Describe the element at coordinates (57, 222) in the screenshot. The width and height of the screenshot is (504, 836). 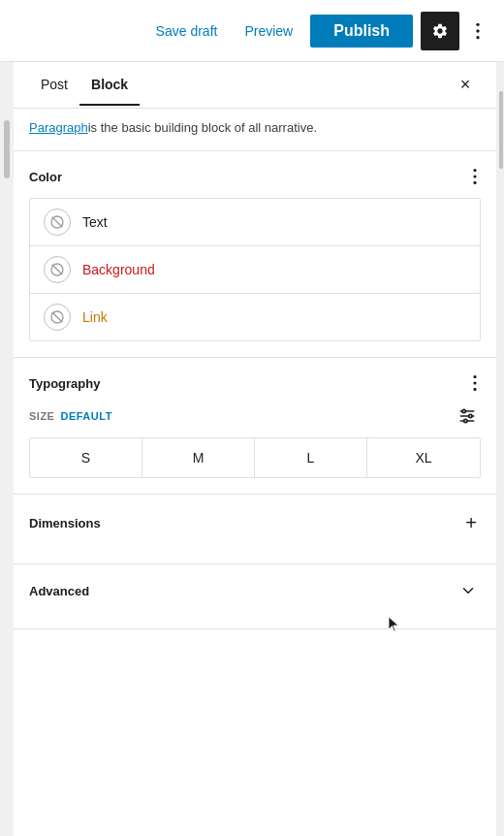
I see `color-no-color-icon-text` at that location.